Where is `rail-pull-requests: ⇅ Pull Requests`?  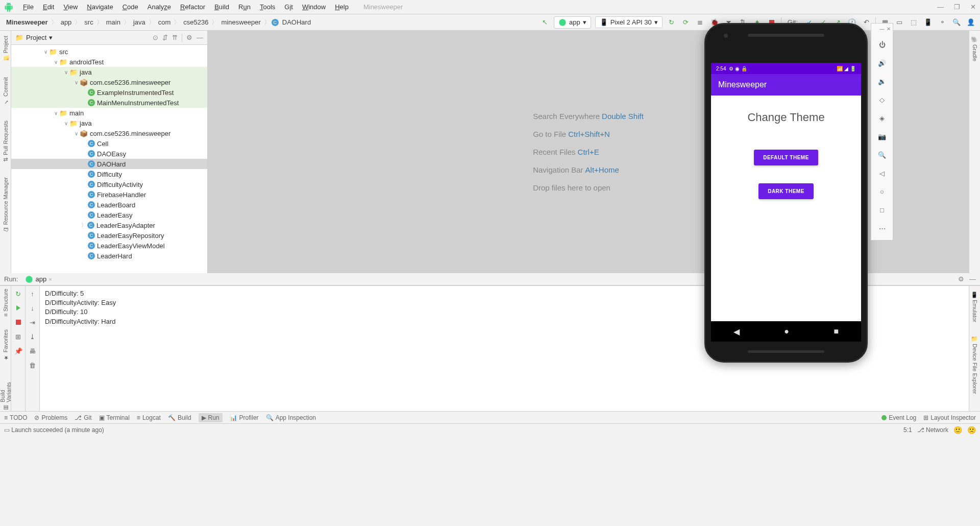
rail-pull-requests: ⇅ Pull Requests is located at coordinates (5, 141).